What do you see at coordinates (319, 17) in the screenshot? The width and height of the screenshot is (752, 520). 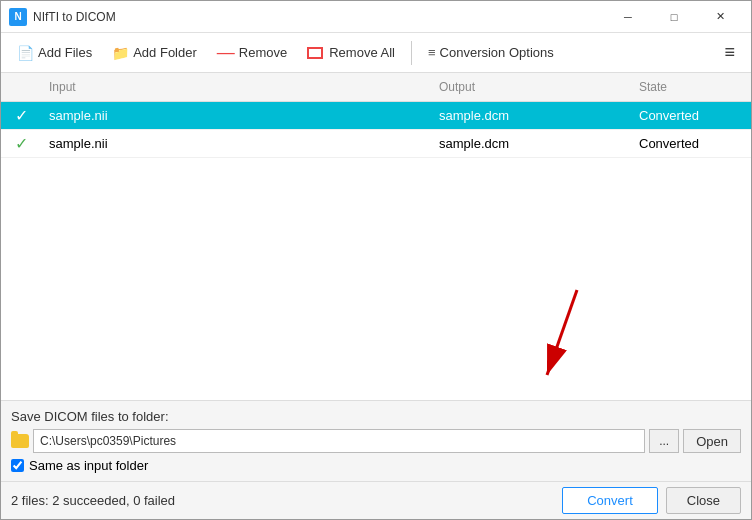 I see `window-title: NIfTI to DICOM` at bounding box center [319, 17].